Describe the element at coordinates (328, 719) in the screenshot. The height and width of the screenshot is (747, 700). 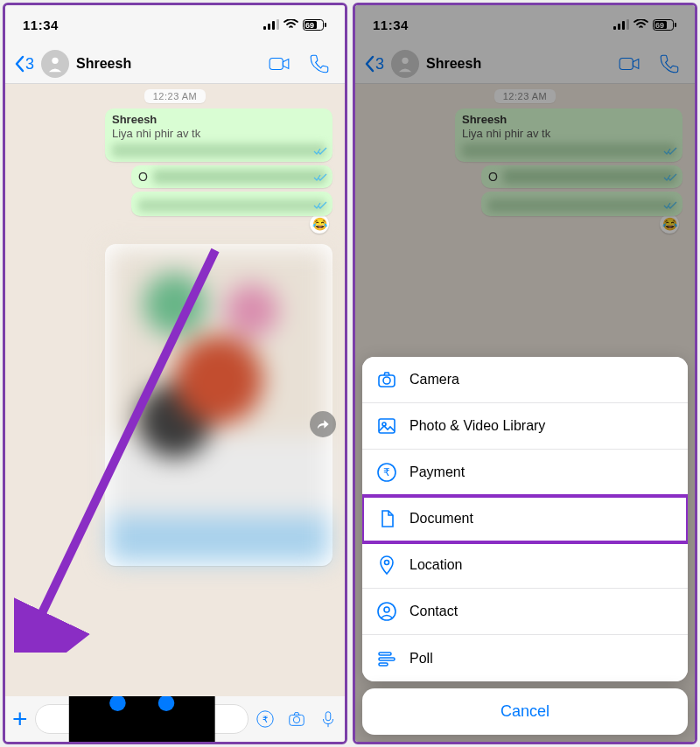
I see `mic-icon` at that location.